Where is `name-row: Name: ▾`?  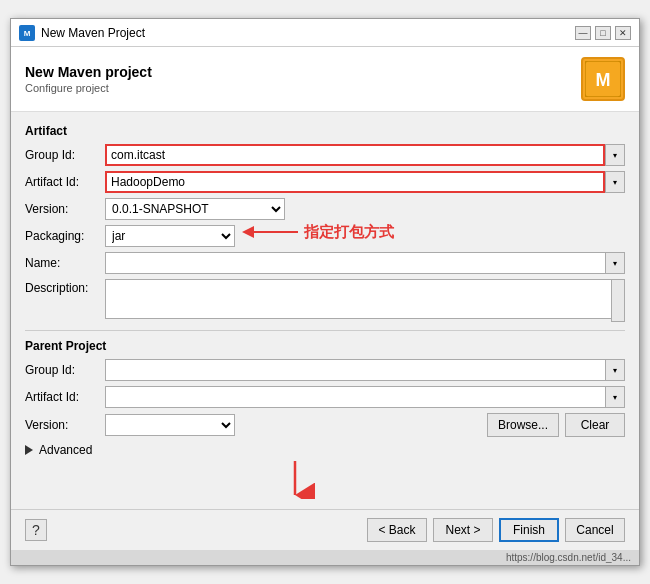
name-row: Name: ▾ is located at coordinates (325, 263).